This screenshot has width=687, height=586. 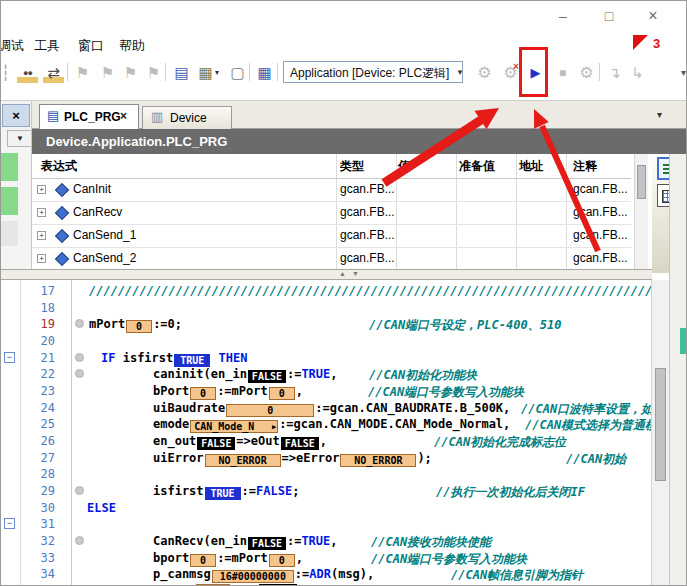 What do you see at coordinates (342, 274) in the screenshot?
I see `splitter-up-icon: ▲` at bounding box center [342, 274].